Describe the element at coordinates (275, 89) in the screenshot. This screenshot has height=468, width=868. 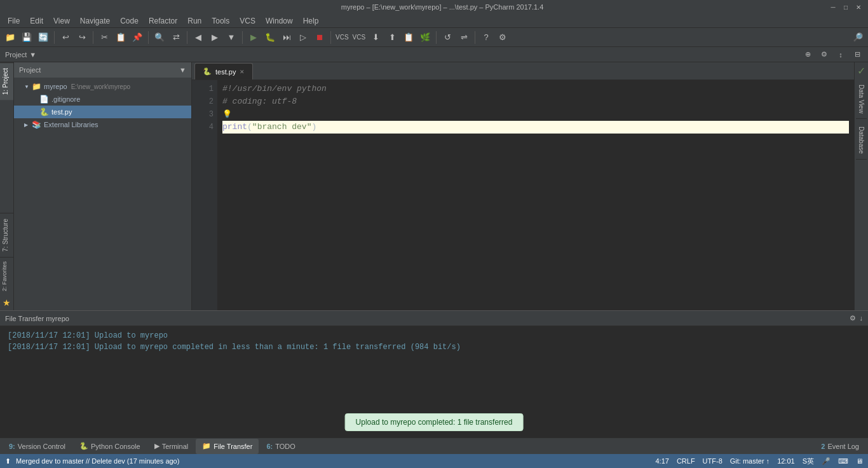
I see `code-text-1: #!/usr/bin/env python` at that location.